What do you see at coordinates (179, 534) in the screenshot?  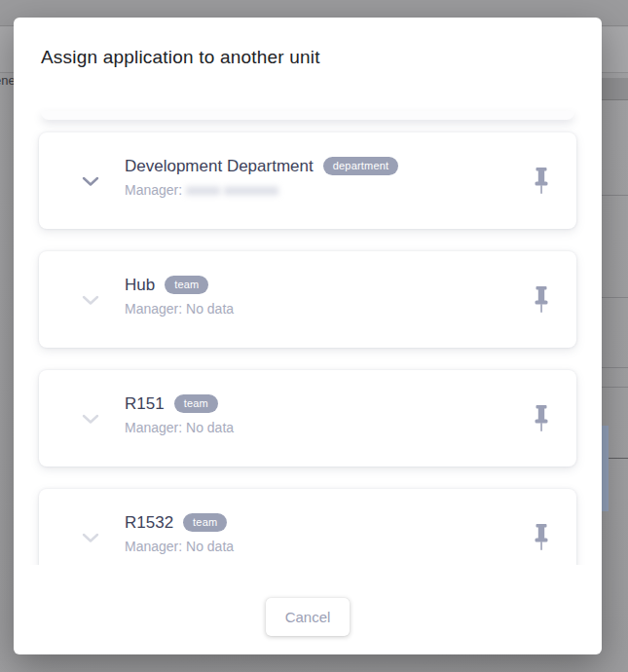 I see `unit-info: R1532team Manager: No data` at bounding box center [179, 534].